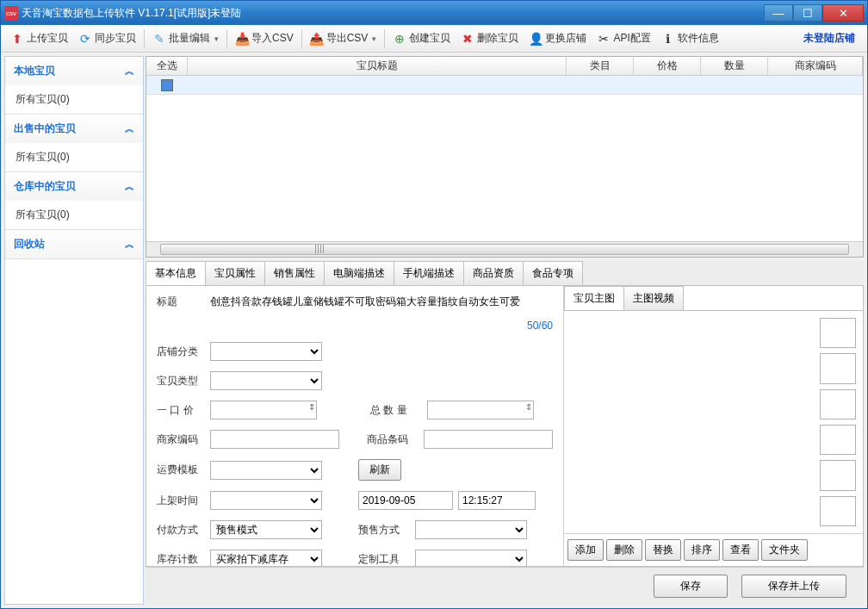  What do you see at coordinates (540, 326) in the screenshot?
I see `title-counter: 50/60` at bounding box center [540, 326].